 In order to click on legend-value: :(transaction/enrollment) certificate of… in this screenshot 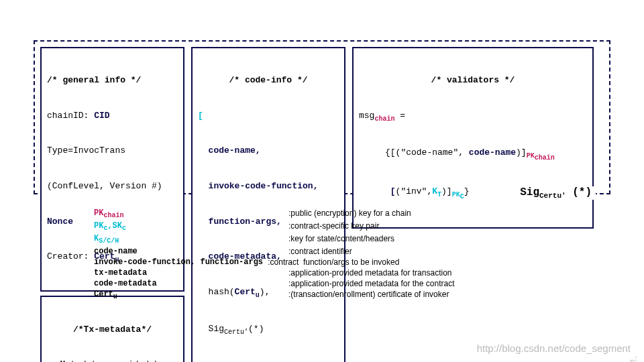, I will do `click(369, 295)`.